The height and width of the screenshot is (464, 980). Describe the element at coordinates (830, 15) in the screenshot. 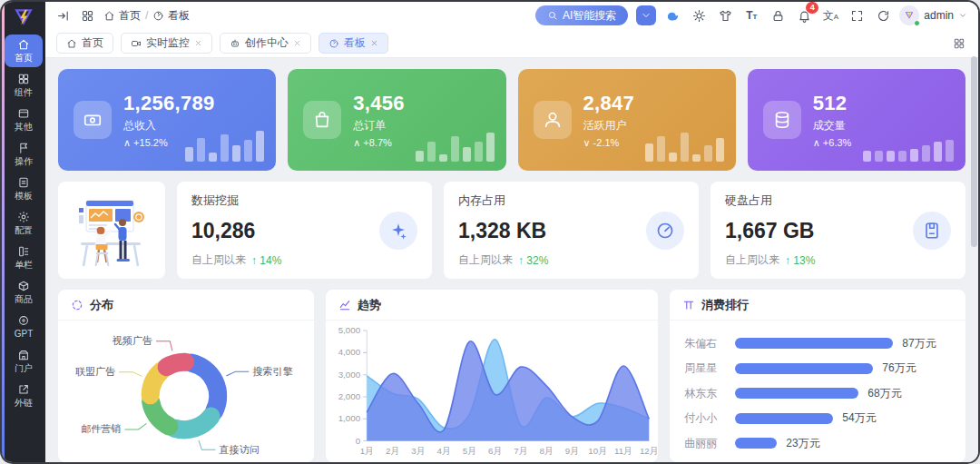

I see `language-translate-icon: 文A` at that location.